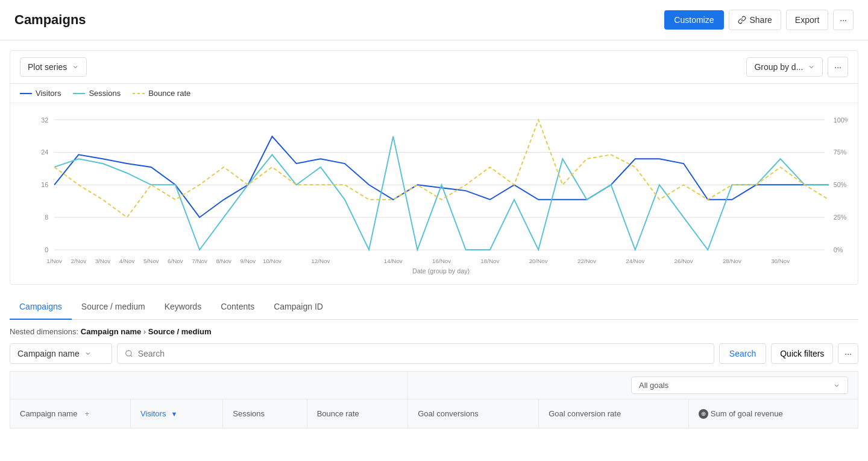 The image size is (868, 461). What do you see at coordinates (45, 120) in the screenshot?
I see `svg-text: 32` at bounding box center [45, 120].